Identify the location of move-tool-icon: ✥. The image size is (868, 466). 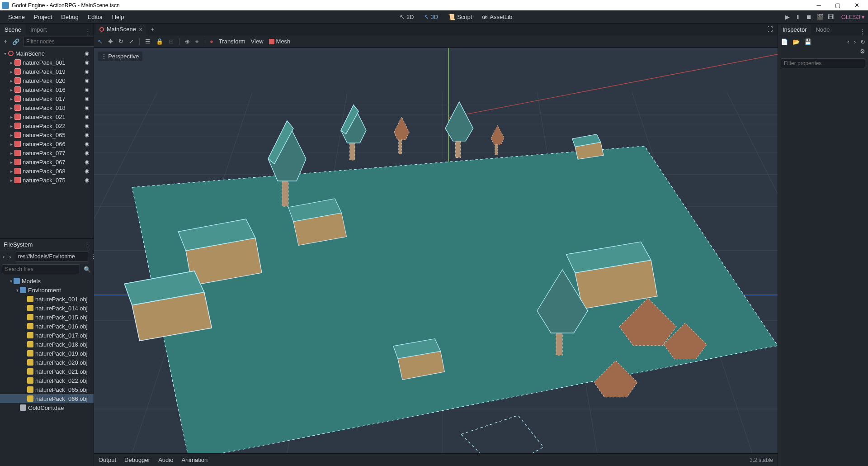
(110, 42).